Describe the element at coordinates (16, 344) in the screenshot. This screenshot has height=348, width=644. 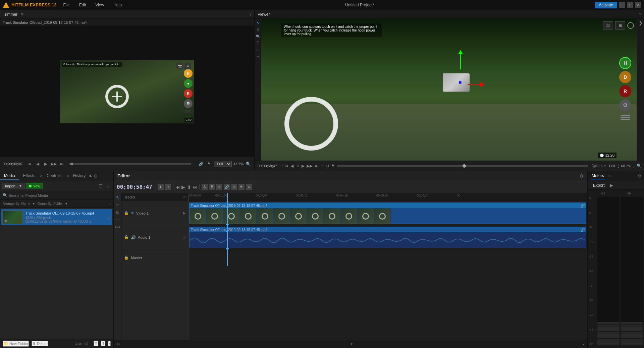
I see `new-folder-button: 📁 New Folder` at that location.